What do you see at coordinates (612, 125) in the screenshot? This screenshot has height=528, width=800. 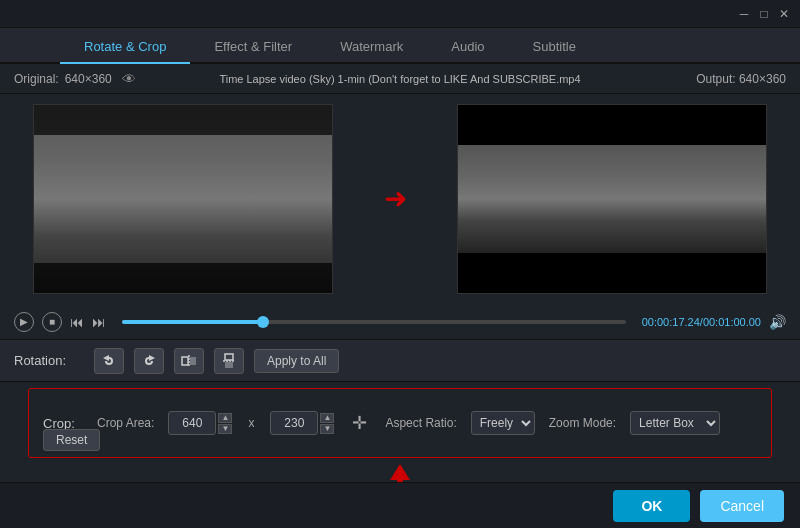 I see `right-black-top` at bounding box center [612, 125].